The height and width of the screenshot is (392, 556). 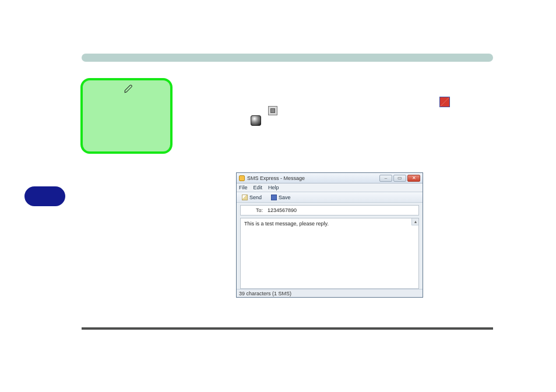 I want to click on menu-edit: Edit, so click(x=258, y=188).